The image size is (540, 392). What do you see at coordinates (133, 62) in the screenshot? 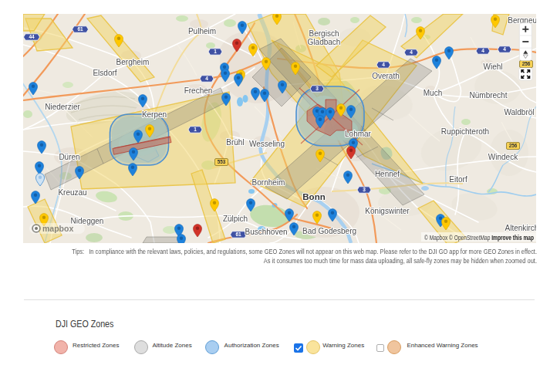
I see `svg-text: Bergheim` at bounding box center [133, 62].